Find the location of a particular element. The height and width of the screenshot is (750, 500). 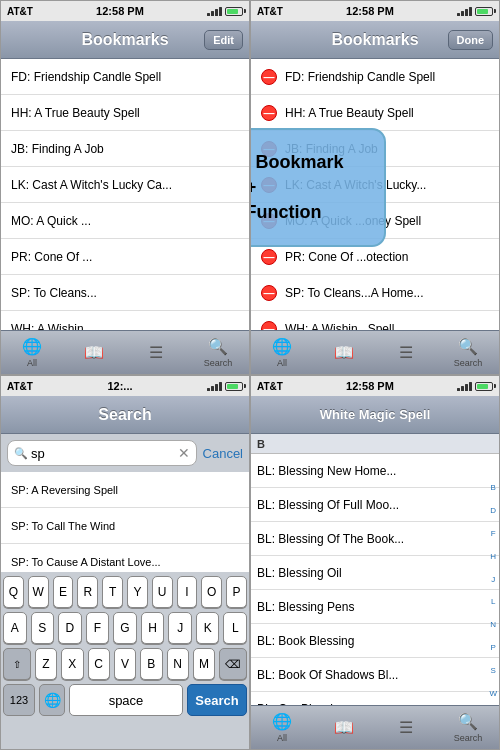

shift-key: ⇧ is located at coordinates (17, 664).